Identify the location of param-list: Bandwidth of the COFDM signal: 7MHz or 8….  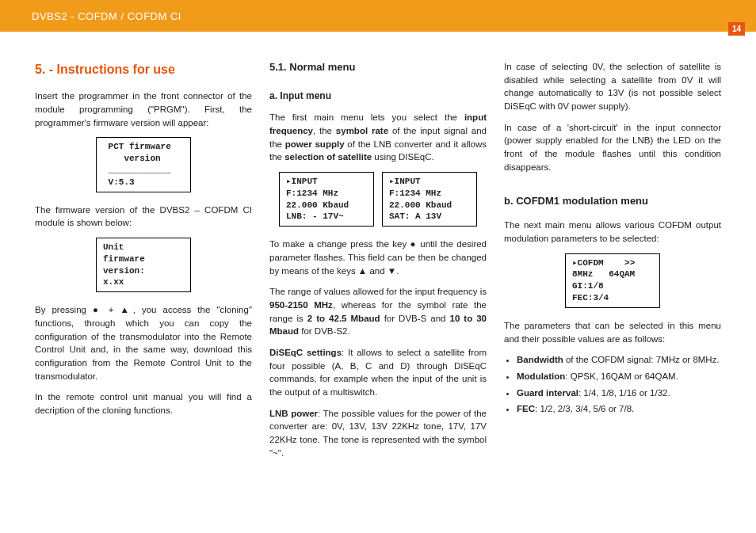
(613, 385).